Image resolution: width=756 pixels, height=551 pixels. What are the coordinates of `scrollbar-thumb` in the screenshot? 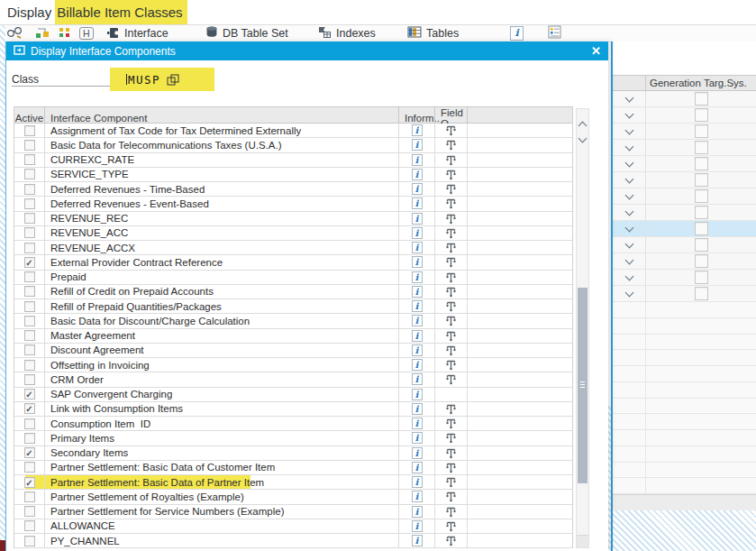 It's located at (582, 386).